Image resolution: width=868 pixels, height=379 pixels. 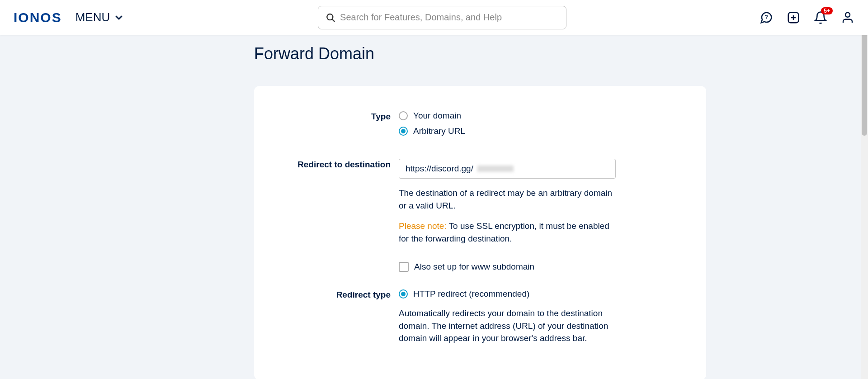 I want to click on checkbox-label: Also set up for www subdomain, so click(x=474, y=267).